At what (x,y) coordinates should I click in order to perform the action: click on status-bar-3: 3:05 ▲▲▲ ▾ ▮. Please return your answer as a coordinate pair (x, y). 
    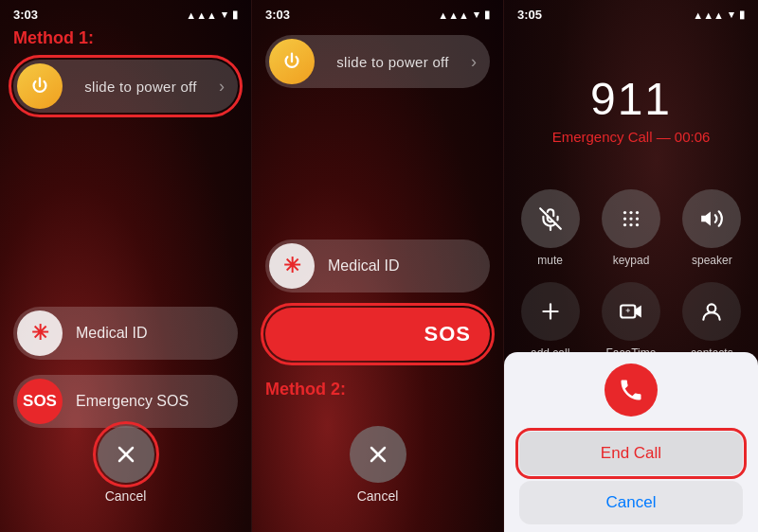
    Looking at the image, I should click on (631, 13).